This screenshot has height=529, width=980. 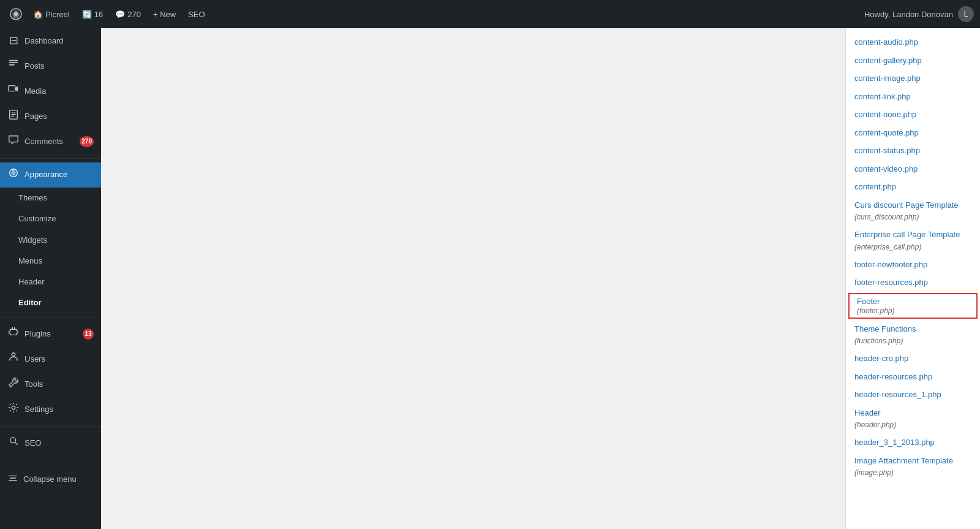 What do you see at coordinates (913, 247) in the screenshot?
I see `file-subtitle: (enterprise_call.php)` at bounding box center [913, 247].